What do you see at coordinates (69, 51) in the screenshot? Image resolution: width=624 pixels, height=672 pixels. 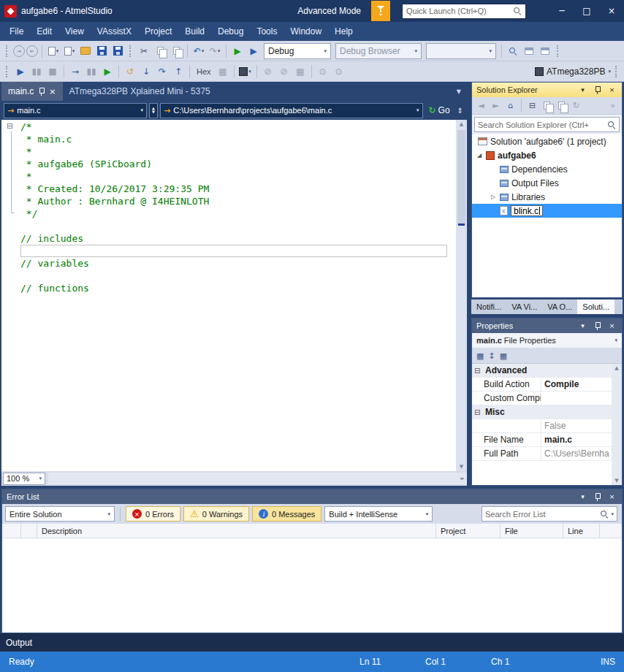 I see `add-item-icon: ▾` at bounding box center [69, 51].